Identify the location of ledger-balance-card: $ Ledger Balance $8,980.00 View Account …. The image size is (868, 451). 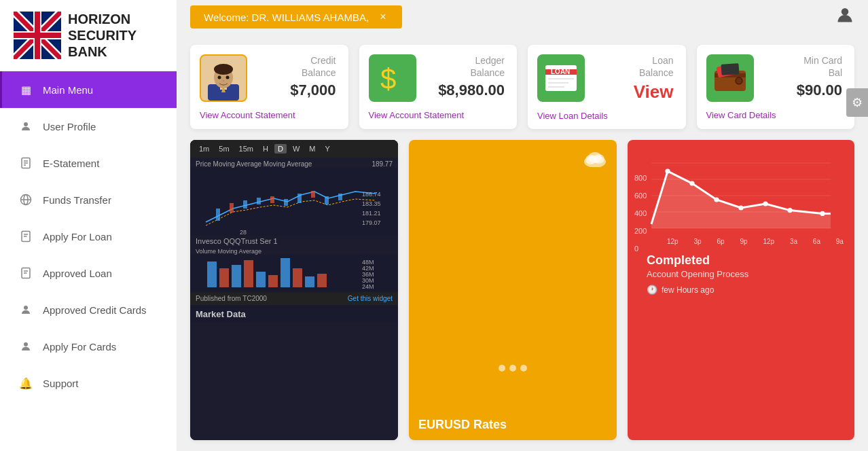
(439, 87).